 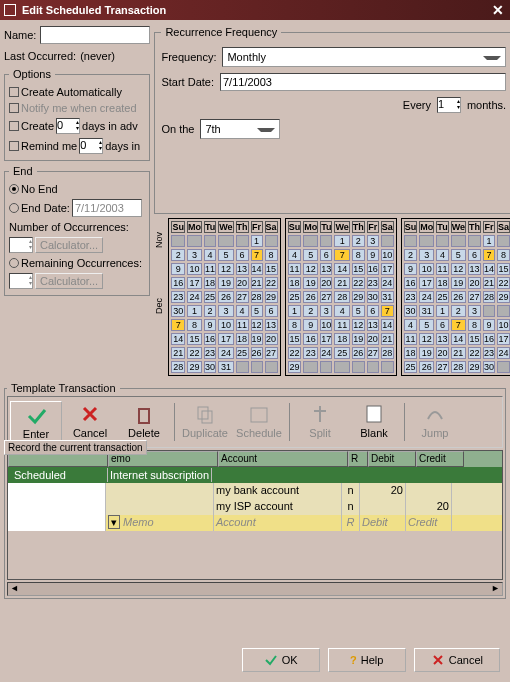 I want to click on name-input, so click(x=95, y=35).